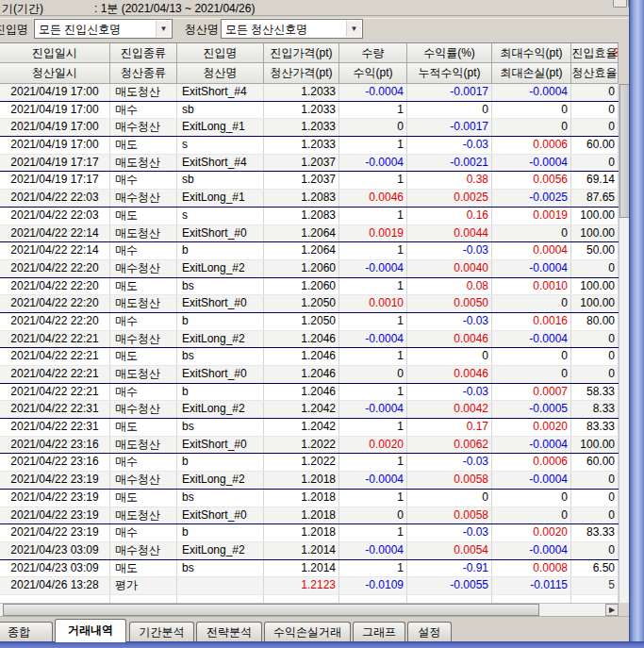  What do you see at coordinates (373, 53) in the screenshot?
I see `column-header-quantity-profit: 수량` at bounding box center [373, 53].